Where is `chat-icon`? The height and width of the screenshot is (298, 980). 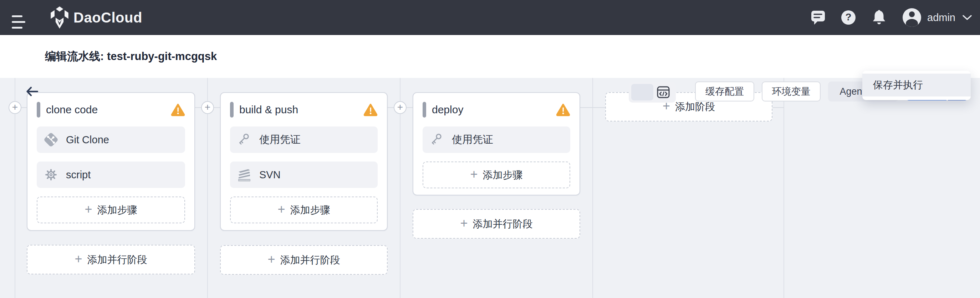
chat-icon is located at coordinates (818, 18).